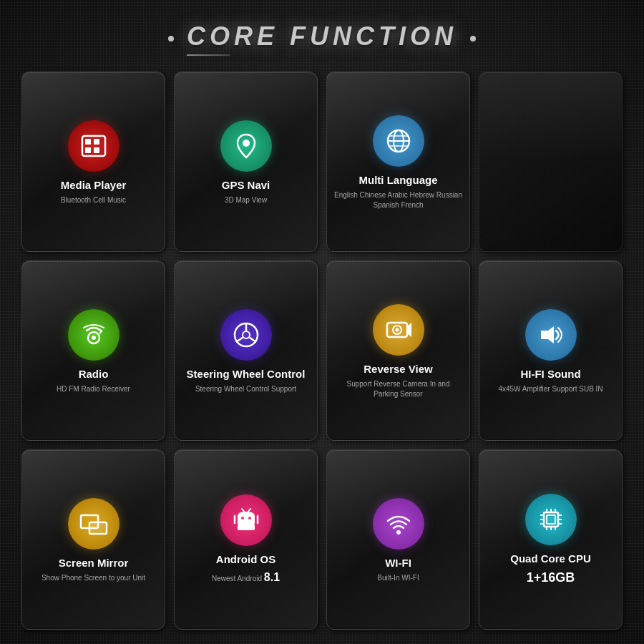 The image size is (644, 644). What do you see at coordinates (246, 351) in the screenshot?
I see `card-steering-wheel: Steering Wheel Control Steering Wheel Co…` at bounding box center [246, 351].